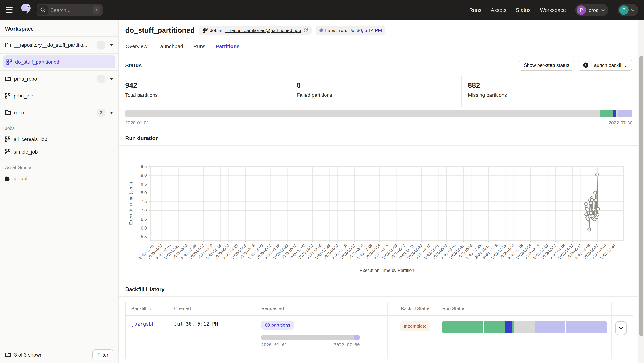 Image resolution: width=644 pixels, height=363 pixels. What do you see at coordinates (19, 112) in the screenshot?
I see `repo-label: repo` at bounding box center [19, 112].